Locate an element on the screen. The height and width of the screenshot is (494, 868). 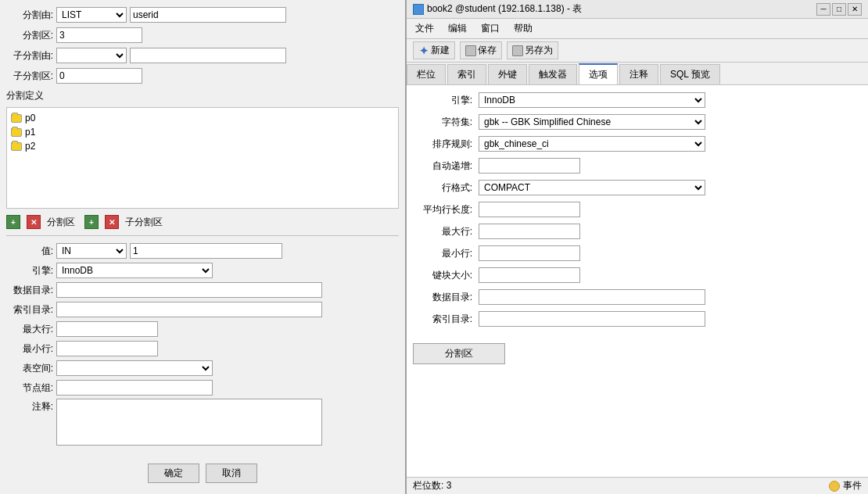
tablespace-select is located at coordinates (135, 368).